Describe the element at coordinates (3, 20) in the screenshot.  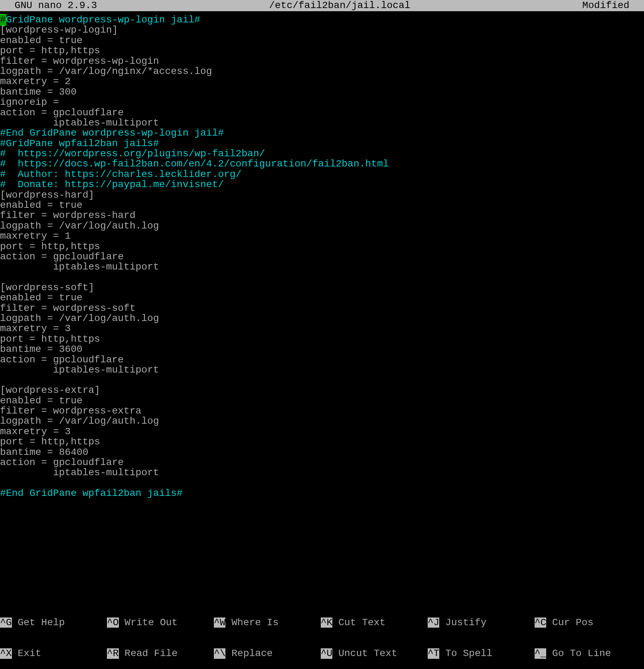
I see `cursor: #` at that location.